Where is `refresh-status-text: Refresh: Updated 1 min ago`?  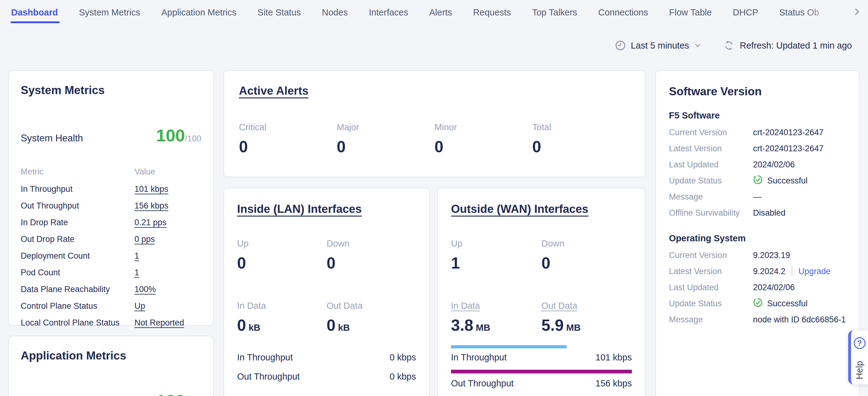
refresh-status-text: Refresh: Updated 1 min ago is located at coordinates (796, 46).